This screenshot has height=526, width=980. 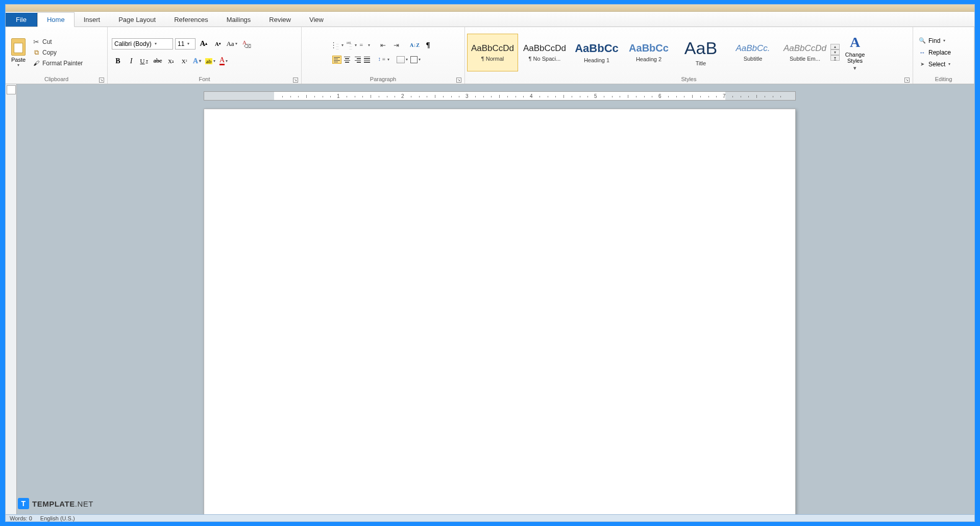 I want to click on template-logo-icon: T, so click(x=23, y=504).